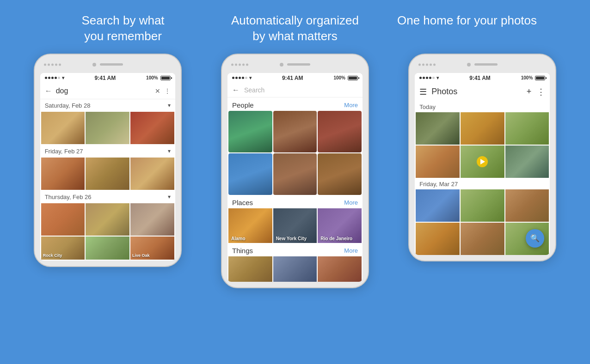 The width and height of the screenshot is (590, 364). What do you see at coordinates (236, 90) in the screenshot?
I see `back-button-2: ←` at bounding box center [236, 90].